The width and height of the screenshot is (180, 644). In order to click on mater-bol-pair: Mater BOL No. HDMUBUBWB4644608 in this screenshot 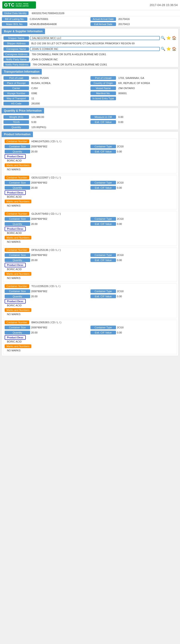, I will do `click(46, 24)`.